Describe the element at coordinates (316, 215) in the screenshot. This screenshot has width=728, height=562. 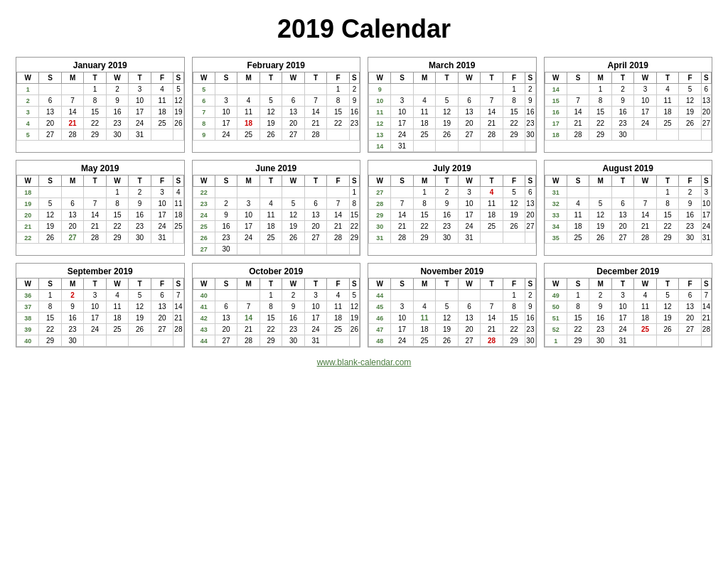
I see `calendar-day: 13` at that location.